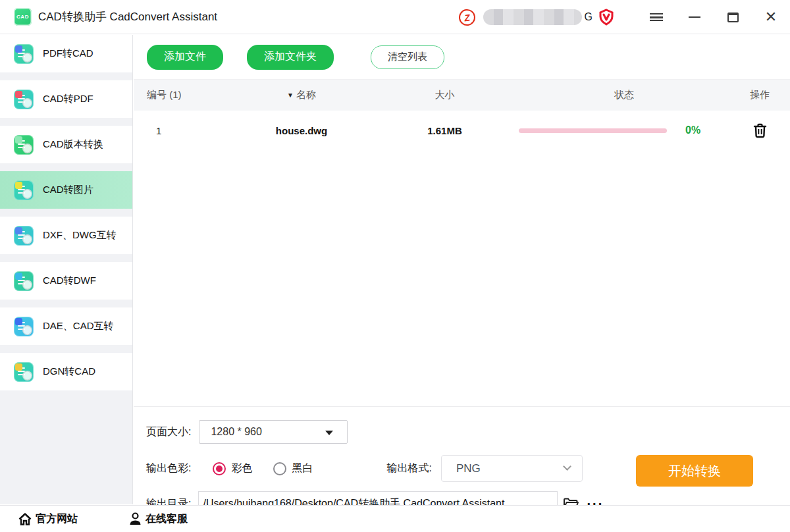 Image resolution: width=790 pixels, height=532 pixels. Describe the element at coordinates (695, 17) in the screenshot. I see `minimize-icon` at that location.